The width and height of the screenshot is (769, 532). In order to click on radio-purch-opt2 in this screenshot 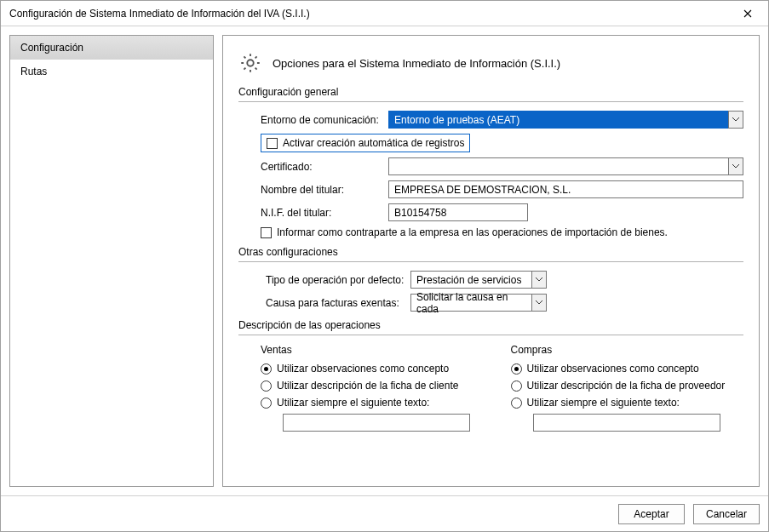, I will do `click(516, 386)`.